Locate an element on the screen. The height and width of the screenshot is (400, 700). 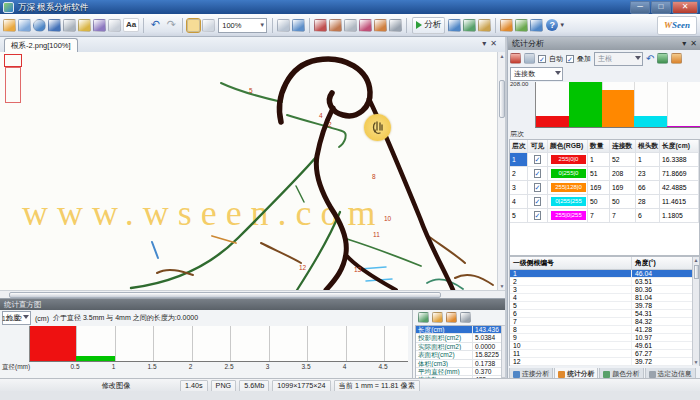
document-tab-bar: 根系-2.png[100%] ▾ ✕ is located at coordinates (252, 45).